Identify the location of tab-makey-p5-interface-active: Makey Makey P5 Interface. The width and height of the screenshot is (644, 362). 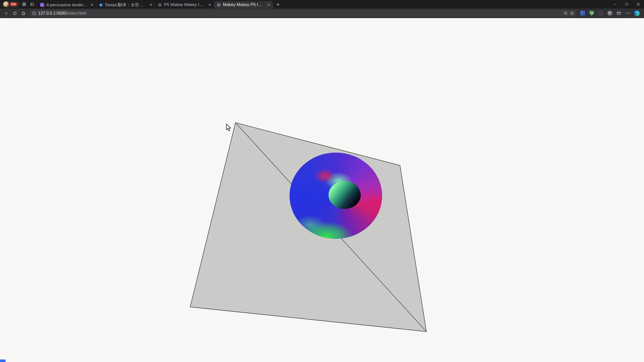
(244, 5).